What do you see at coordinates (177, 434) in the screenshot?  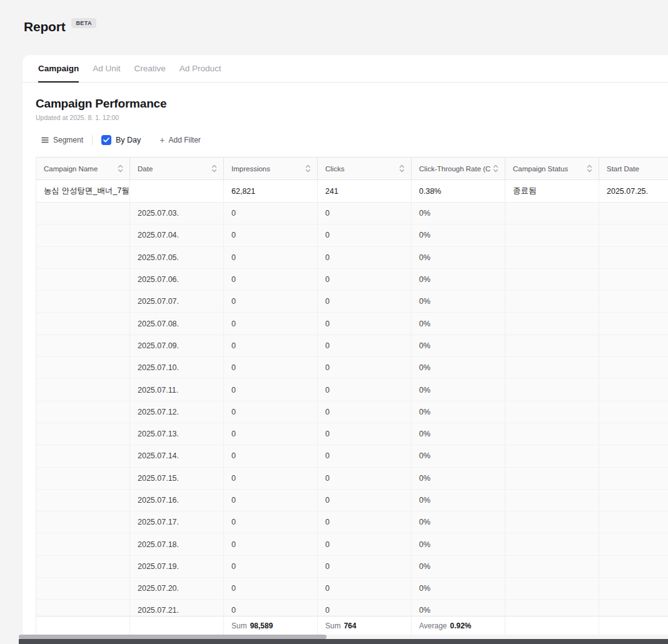 I see `cell-date: 2025.07.13.` at bounding box center [177, 434].